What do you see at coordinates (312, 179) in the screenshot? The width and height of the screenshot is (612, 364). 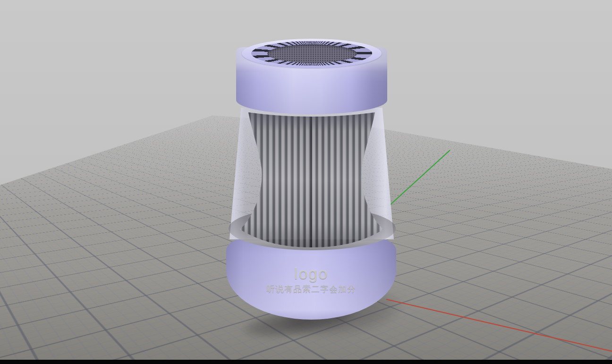 I see `filter-fins` at bounding box center [312, 179].